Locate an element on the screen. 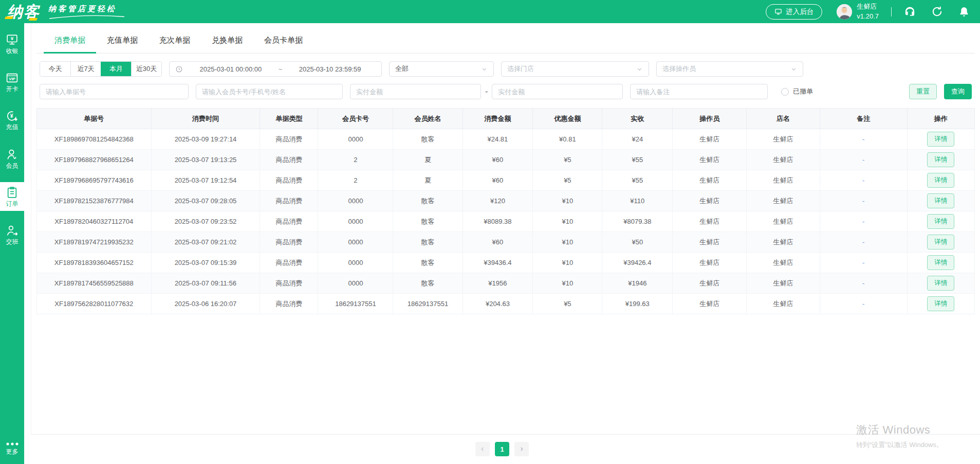  user-avatar is located at coordinates (844, 12).